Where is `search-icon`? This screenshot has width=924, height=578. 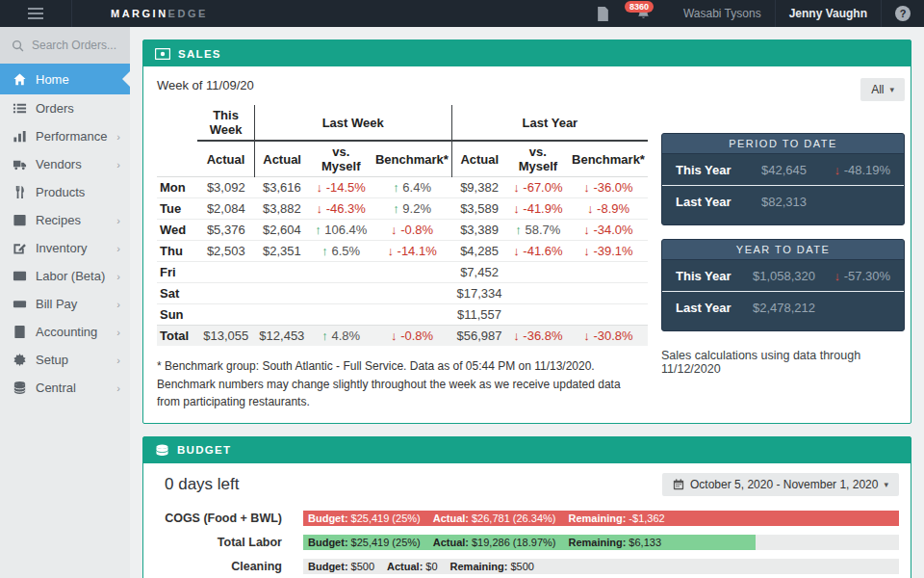 search-icon is located at coordinates (17, 46).